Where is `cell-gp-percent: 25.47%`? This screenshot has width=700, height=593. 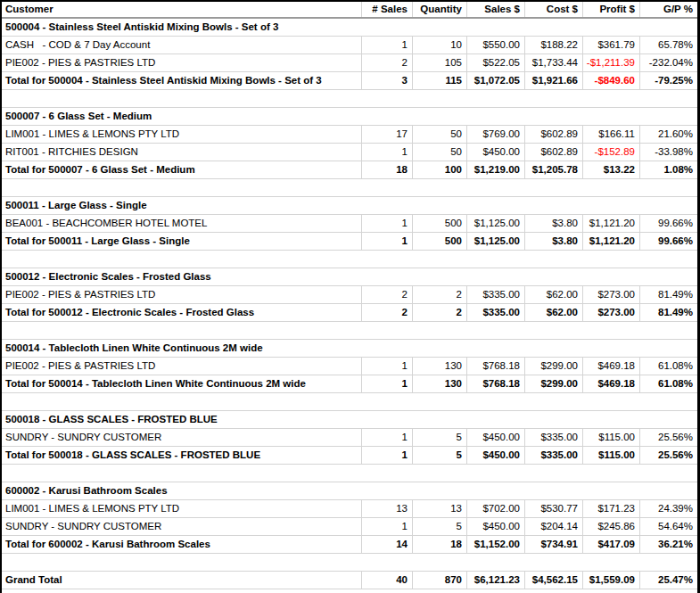
cell-gp-percent: 25.47% is located at coordinates (669, 580).